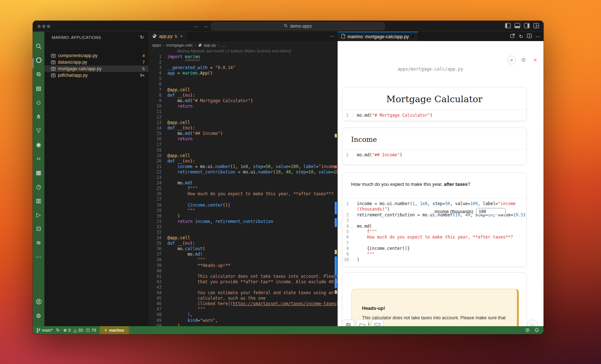 The height and width of the screenshot is (364, 601). I want to click on run-all-play-button: ▷, so click(533, 323).